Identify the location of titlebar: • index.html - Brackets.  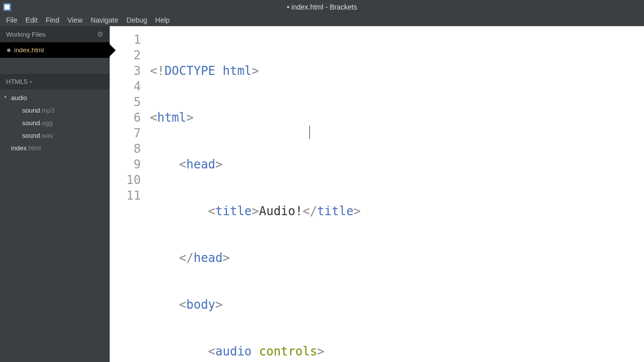
(322, 7).